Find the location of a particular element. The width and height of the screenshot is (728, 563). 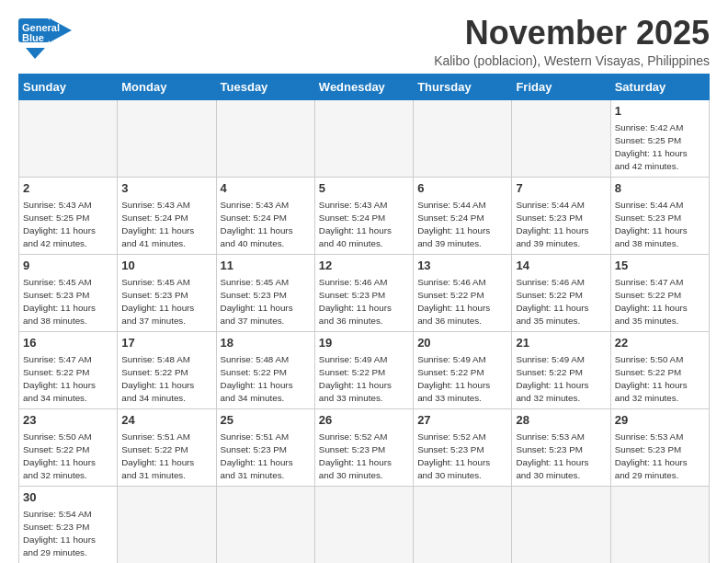

calendar-day: 4Sunrise: 5:43 AM Sunset: 5:24 PM Daylig… is located at coordinates (265, 215).